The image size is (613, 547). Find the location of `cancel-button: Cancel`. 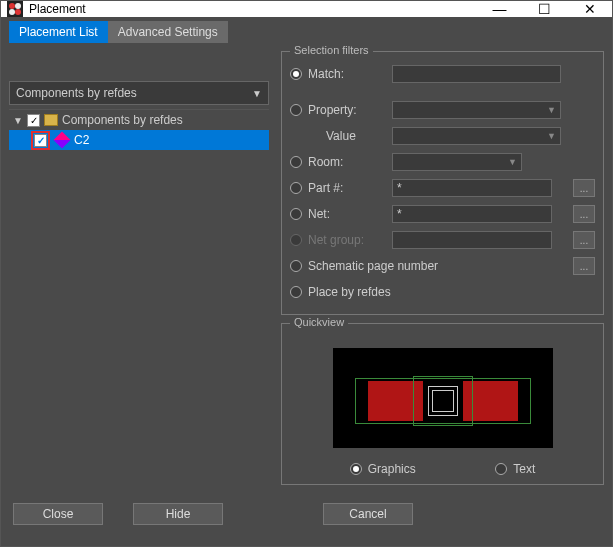

cancel-button: Cancel is located at coordinates (368, 514).